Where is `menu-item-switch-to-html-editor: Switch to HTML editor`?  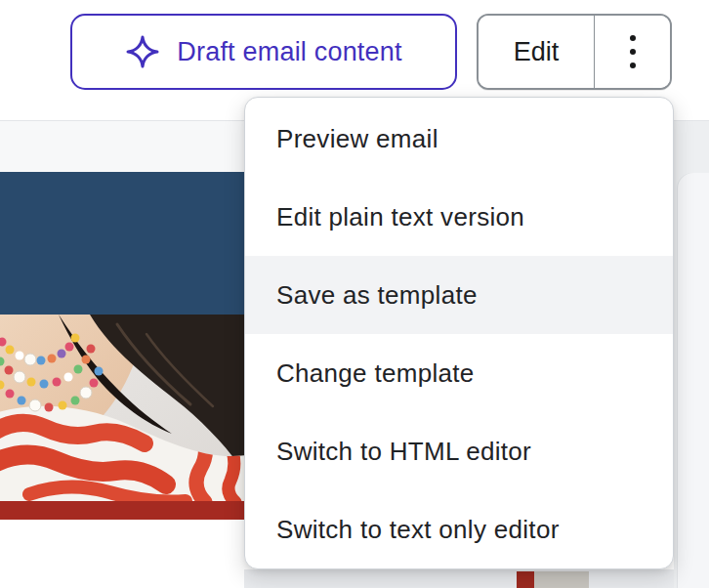 menu-item-switch-to-html-editor: Switch to HTML editor is located at coordinates (459, 451).